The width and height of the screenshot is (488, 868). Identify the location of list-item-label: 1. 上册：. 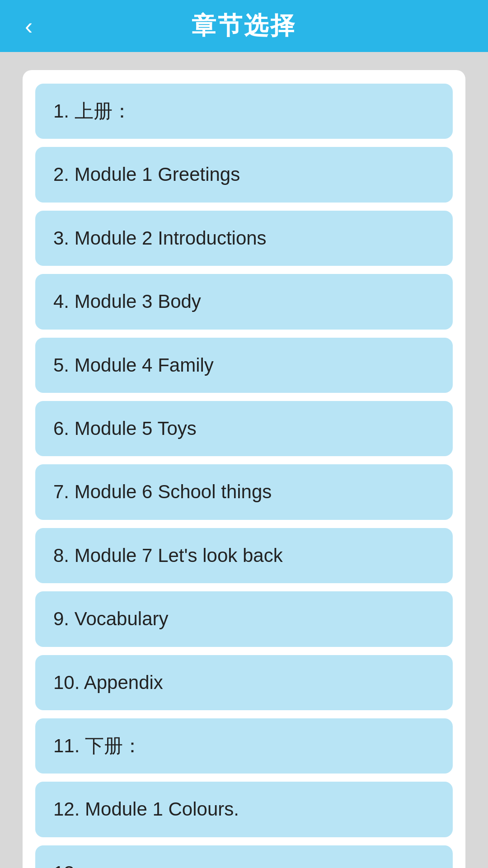
(92, 111).